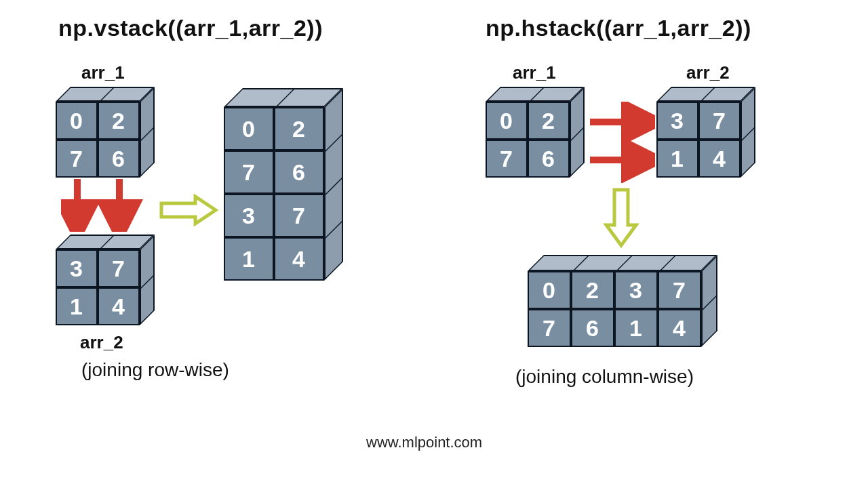 Image resolution: width=868 pixels, height=488 pixels. Describe the element at coordinates (605, 377) in the screenshot. I see `hstack-caption: (joining column-wise)` at that location.